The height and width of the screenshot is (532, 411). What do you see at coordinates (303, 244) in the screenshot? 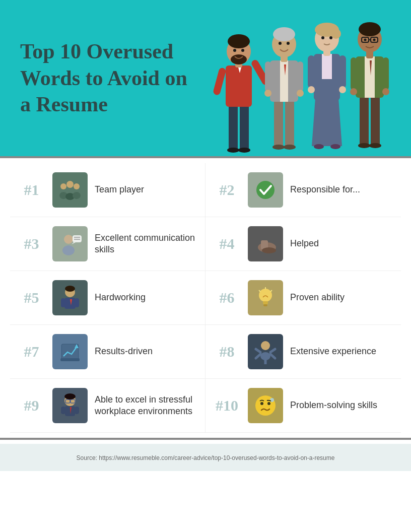
I see `list-item: #4 Helped` at bounding box center [303, 244].